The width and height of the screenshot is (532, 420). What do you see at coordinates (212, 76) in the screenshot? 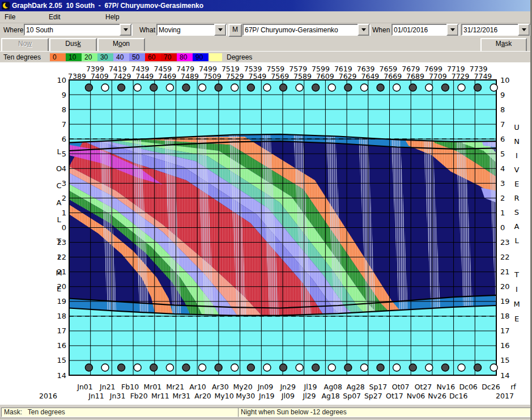
I see `svg-text: 7509` at bounding box center [212, 76].